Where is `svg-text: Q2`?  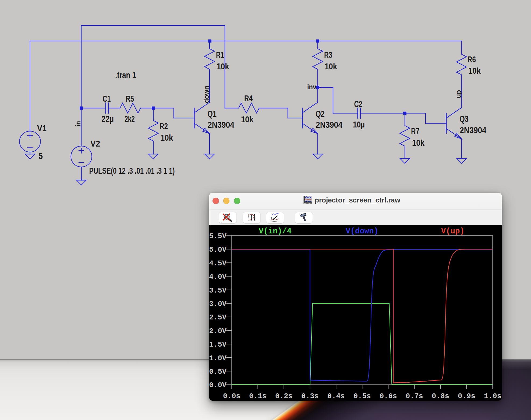
svg-text: Q2 is located at coordinates (320, 114).